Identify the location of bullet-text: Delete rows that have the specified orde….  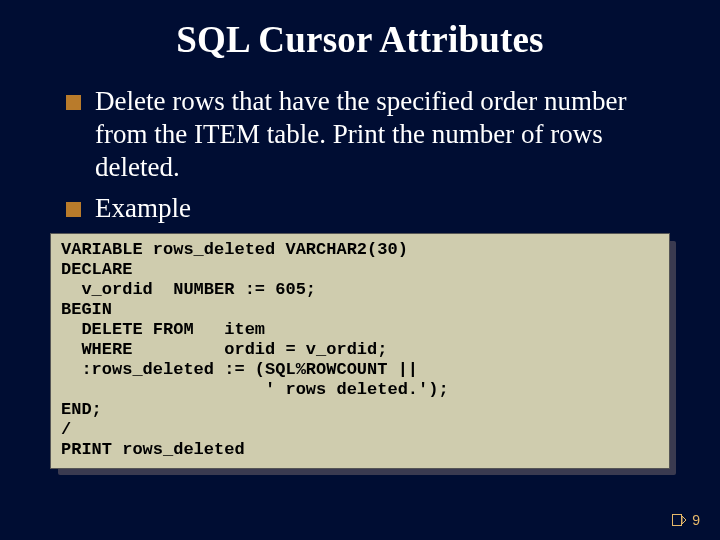
(384, 134).